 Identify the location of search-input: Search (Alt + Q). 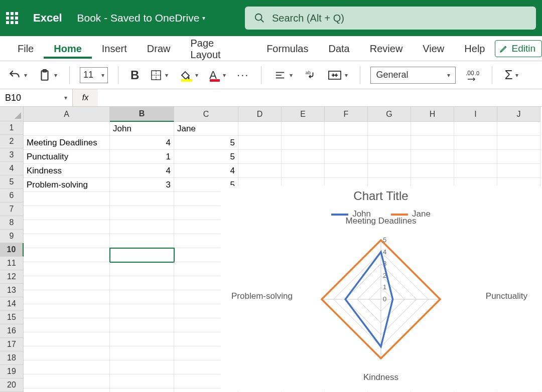
(390, 18).